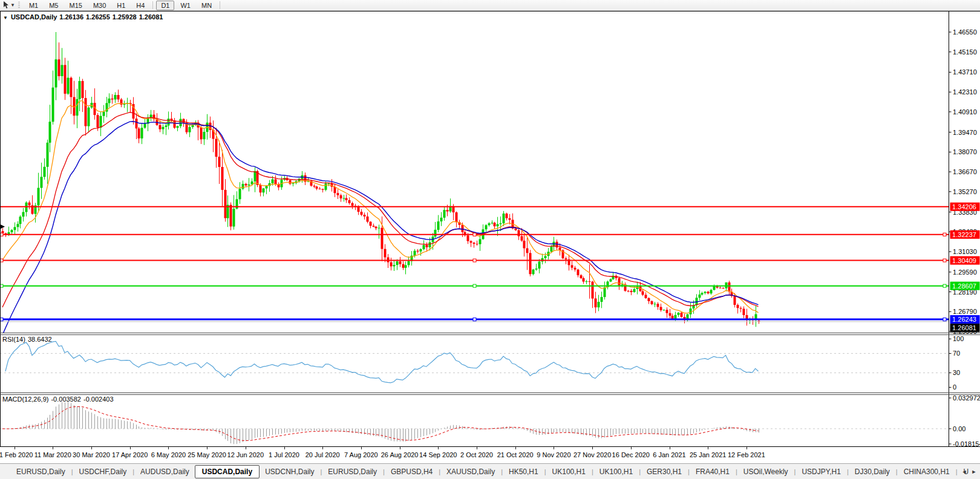 Image resolution: width=980 pixels, height=479 pixels. I want to click on cursor-tool-dropdown-icon: ▼, so click(13, 5).